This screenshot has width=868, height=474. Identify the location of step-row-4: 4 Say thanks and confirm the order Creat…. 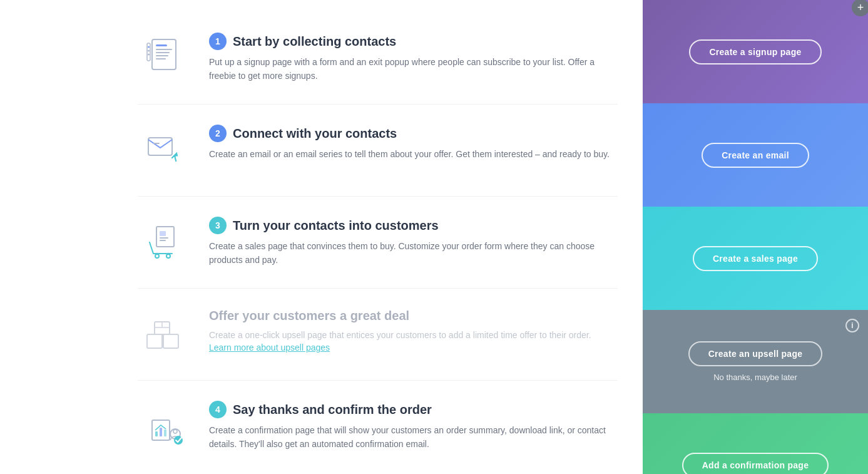
(378, 426).